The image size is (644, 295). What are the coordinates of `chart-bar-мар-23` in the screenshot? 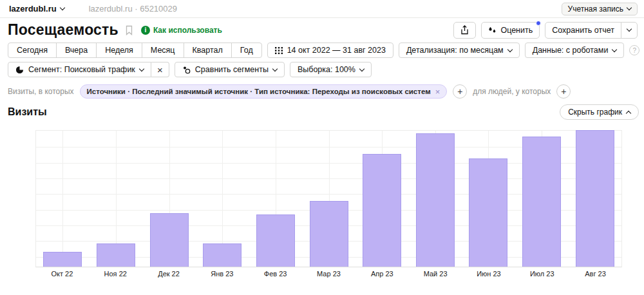 It's located at (329, 234).